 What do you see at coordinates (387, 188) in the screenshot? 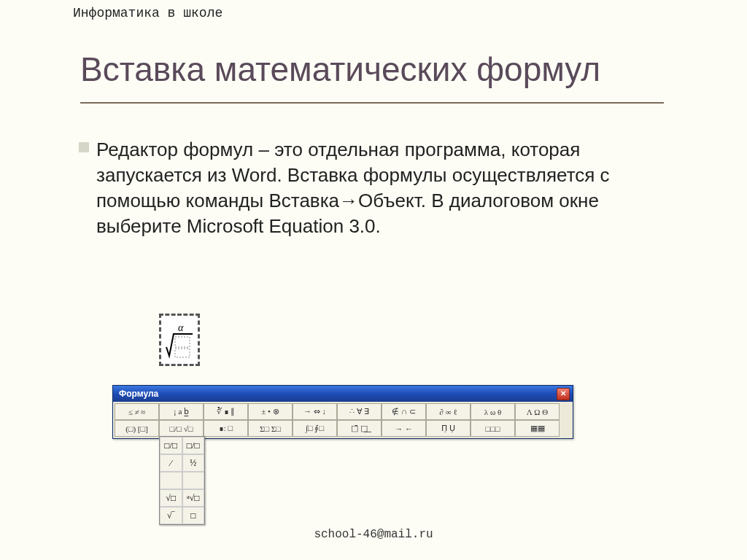
I see `body-text: Редактор формул – это отдельная программ…` at bounding box center [387, 188].